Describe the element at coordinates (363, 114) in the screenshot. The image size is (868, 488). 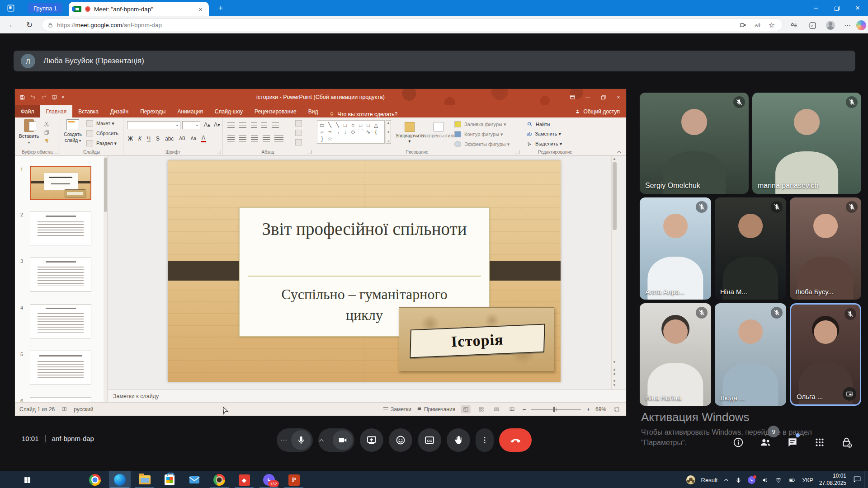
I see `tell-me-box: Что вы хотите сделать?` at that location.